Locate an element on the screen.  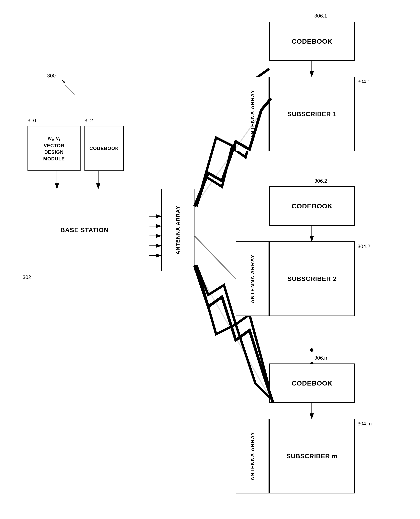
ref-302-label: 302 is located at coordinates (27, 277).